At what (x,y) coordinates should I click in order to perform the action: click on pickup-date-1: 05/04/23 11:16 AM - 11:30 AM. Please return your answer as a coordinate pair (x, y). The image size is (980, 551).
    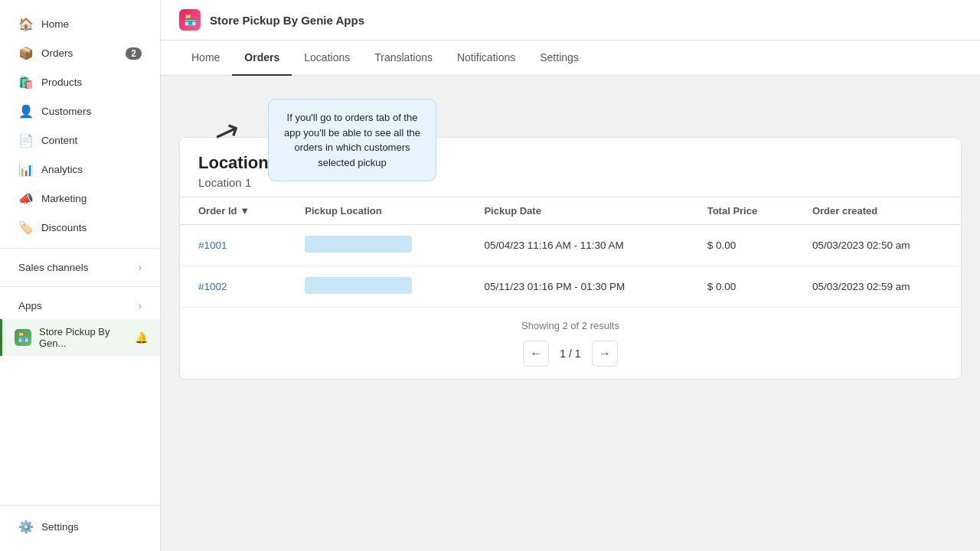
    Looking at the image, I should click on (577, 246).